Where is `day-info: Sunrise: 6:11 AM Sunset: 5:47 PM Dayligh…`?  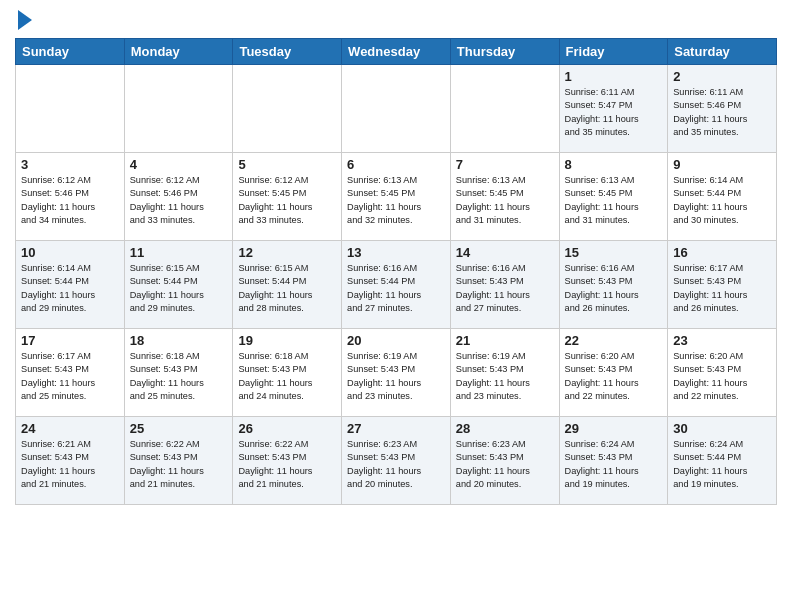
day-info: Sunrise: 6:11 AM Sunset: 5:47 PM Dayligh… is located at coordinates (614, 112).